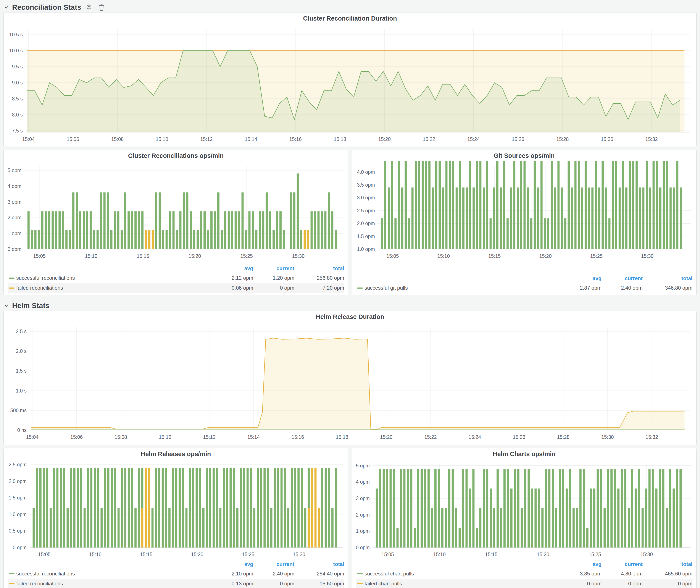  I want to click on series-avg: 0.13 opm, so click(234, 584).